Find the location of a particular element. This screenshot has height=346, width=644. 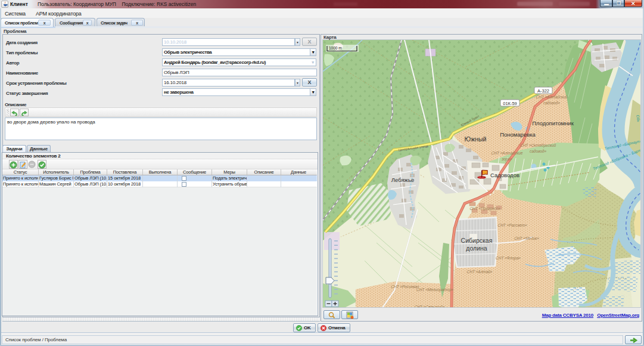

svg-text: СНТ «Мелиоратор» is located at coordinates (435, 290).